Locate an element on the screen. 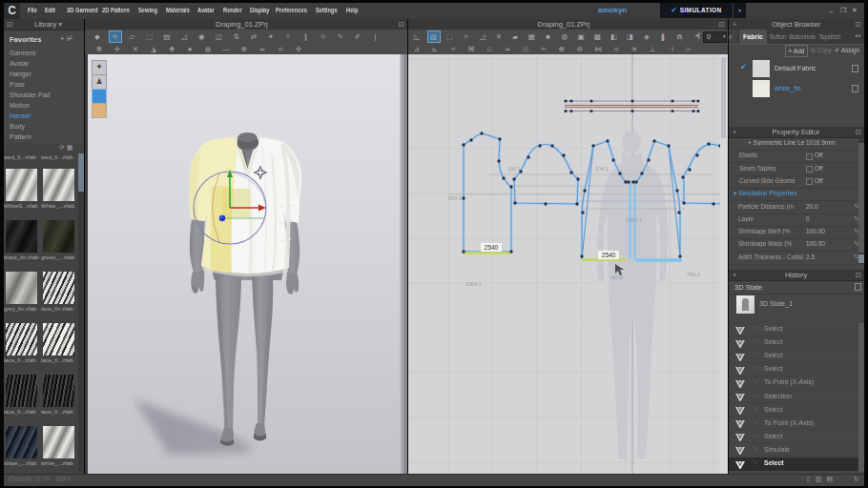 The image size is (868, 488). svg-text: 759.3 is located at coordinates (693, 274).